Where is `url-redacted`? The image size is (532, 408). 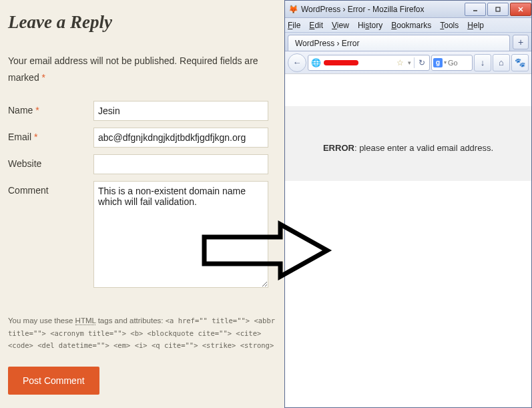
url-redacted is located at coordinates (341, 63).